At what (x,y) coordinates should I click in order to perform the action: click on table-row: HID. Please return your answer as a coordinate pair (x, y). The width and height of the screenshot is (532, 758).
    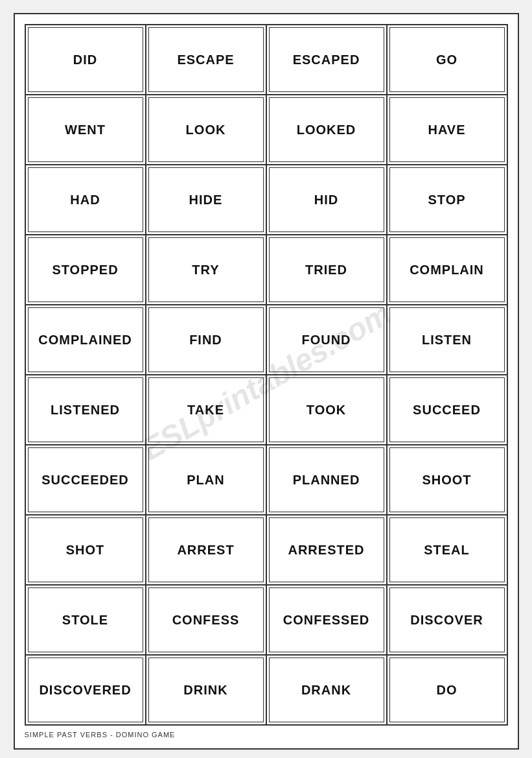
    Looking at the image, I should click on (327, 200).